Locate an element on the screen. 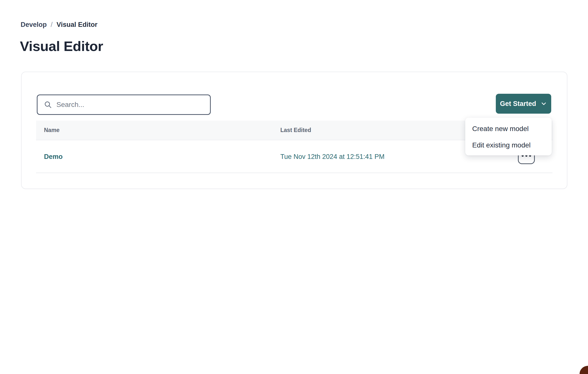  search-icon is located at coordinates (48, 105).